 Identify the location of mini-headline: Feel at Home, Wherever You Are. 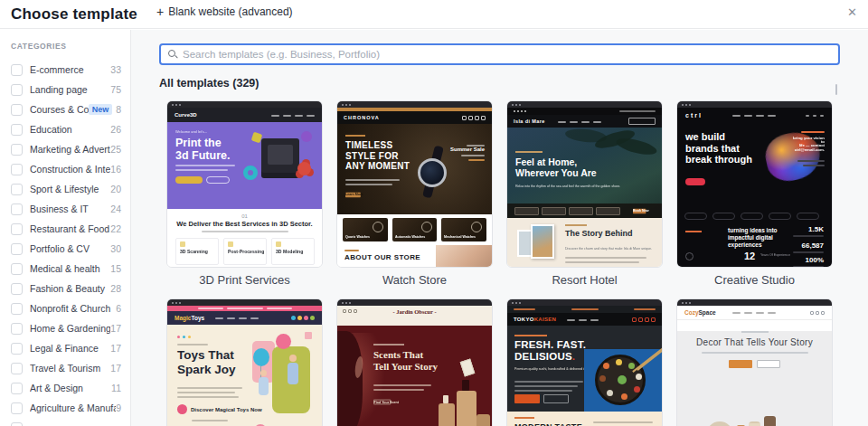
(556, 168).